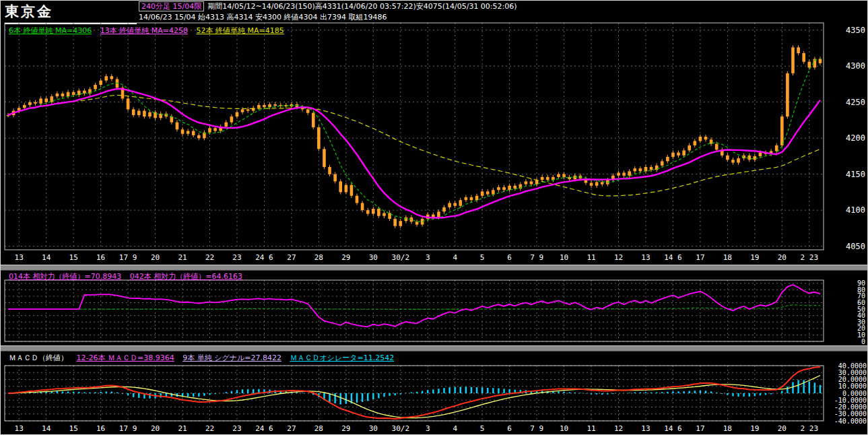 The image size is (868, 435). I want to click on instrument-title: 東京金, so click(71, 13).